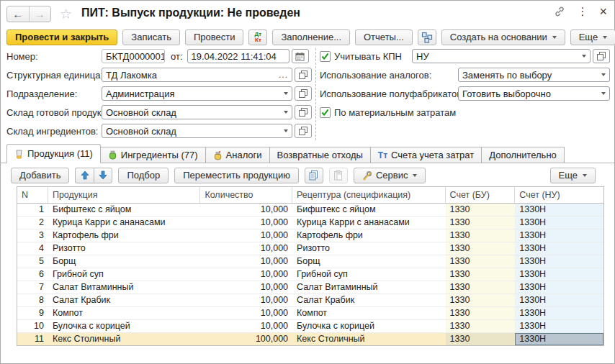  What do you see at coordinates (481, 195) in the screenshot?
I see `col-header-account-bu: Счет (БУ)` at bounding box center [481, 195].